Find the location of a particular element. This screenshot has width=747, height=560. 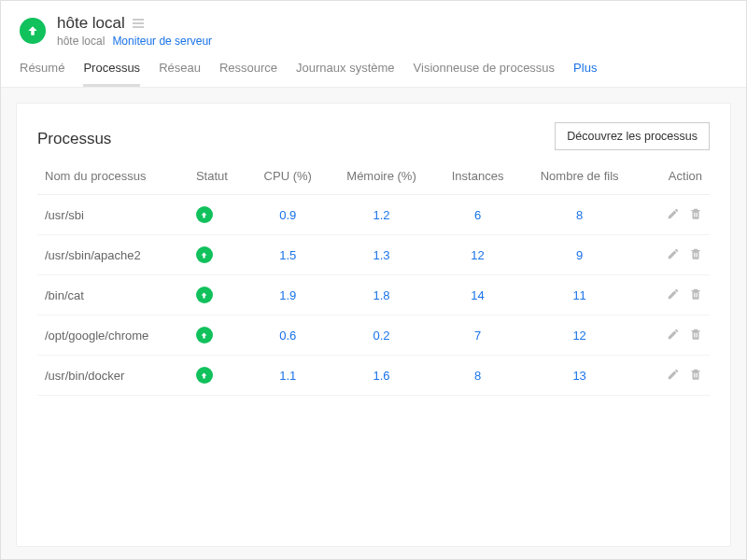

process-instances: 12 is located at coordinates (478, 256).